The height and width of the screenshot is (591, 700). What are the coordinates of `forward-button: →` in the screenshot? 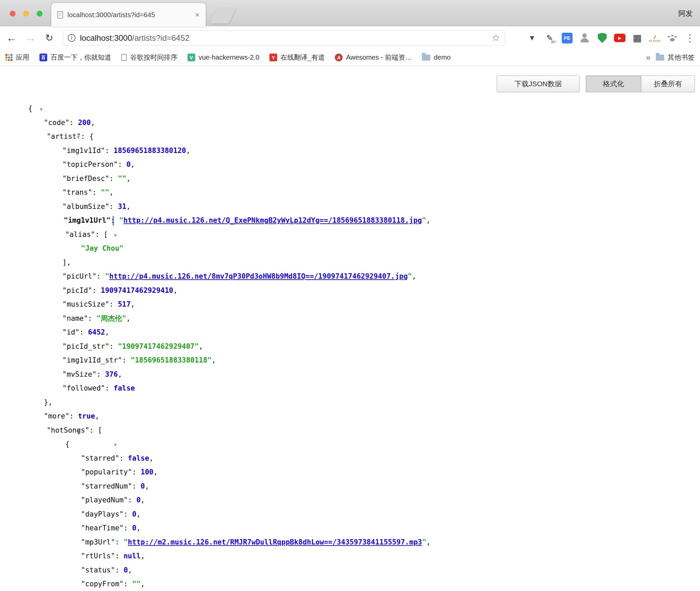 It's located at (30, 38).